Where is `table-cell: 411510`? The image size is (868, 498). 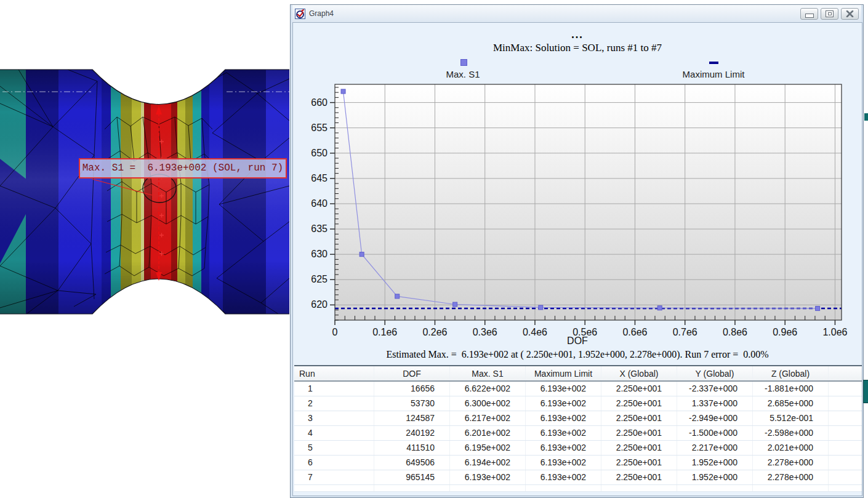 table-cell: 411510 is located at coordinates (412, 448).